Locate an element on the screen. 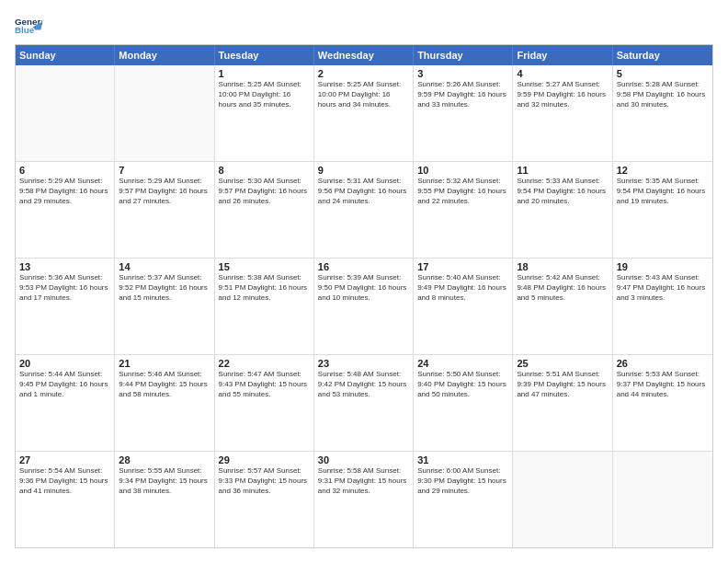  day-number: 2 is located at coordinates (364, 74).